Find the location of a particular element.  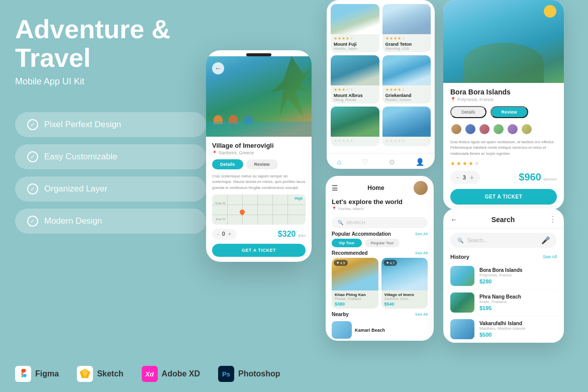

rec-price-2: $540 is located at coordinates (405, 304).